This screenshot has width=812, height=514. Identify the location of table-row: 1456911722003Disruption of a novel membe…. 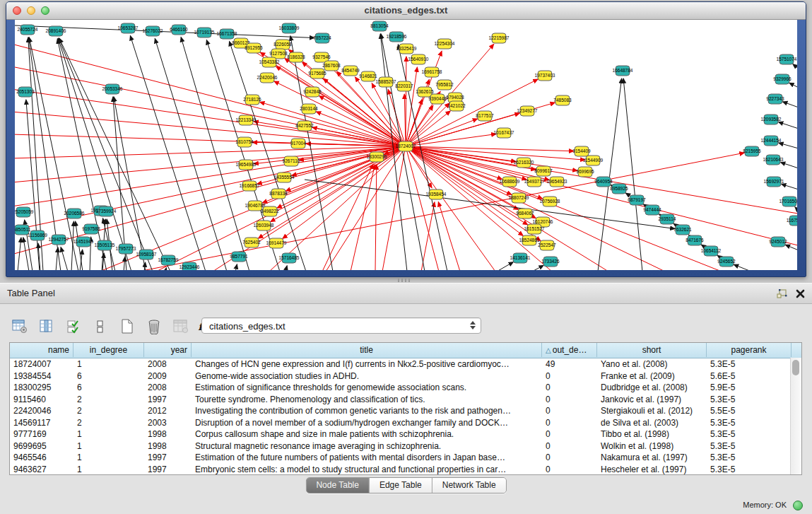
(406, 423).